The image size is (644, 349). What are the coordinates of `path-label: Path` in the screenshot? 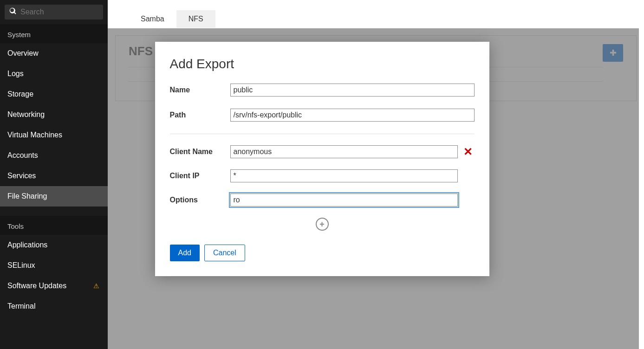 It's located at (198, 115).